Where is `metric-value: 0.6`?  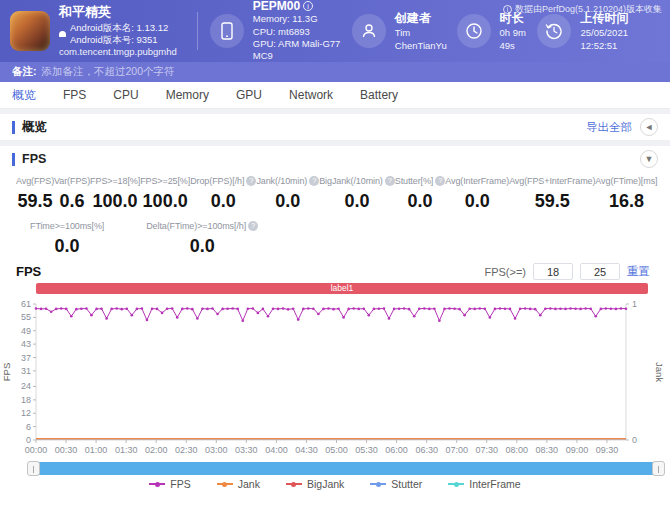
metric-value: 0.6 is located at coordinates (72, 202).